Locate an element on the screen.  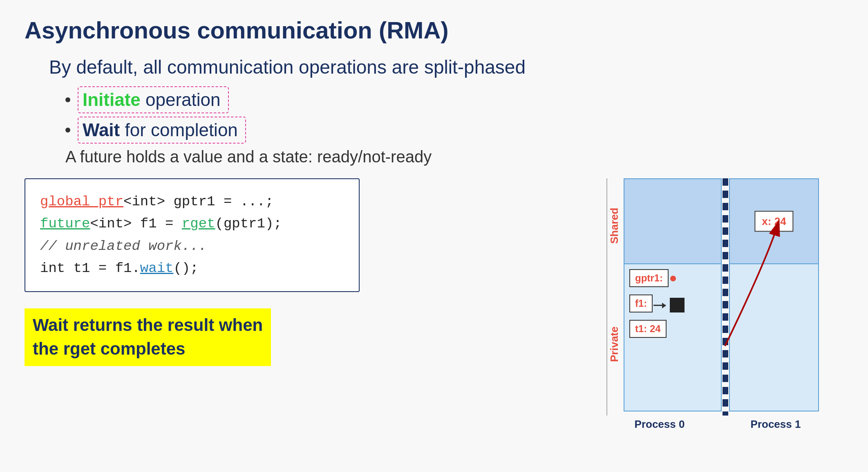
shared-region-p1: x: 24 is located at coordinates (774, 221).